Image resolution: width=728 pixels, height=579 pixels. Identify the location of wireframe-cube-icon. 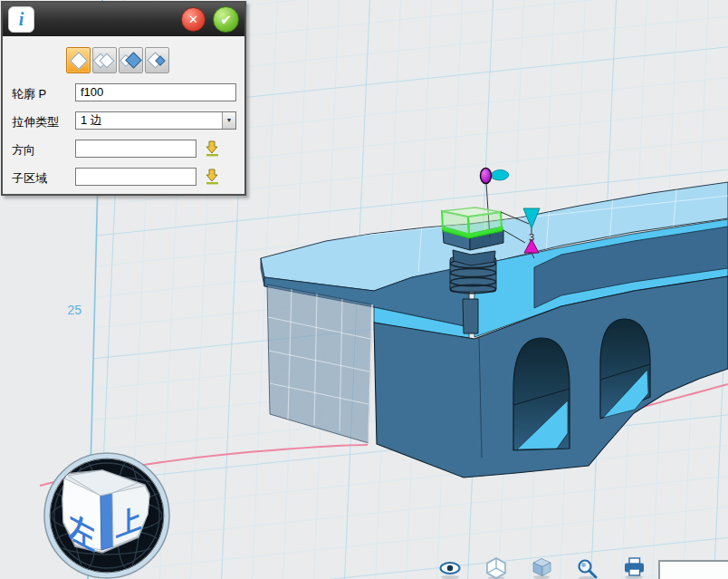
(496, 568).